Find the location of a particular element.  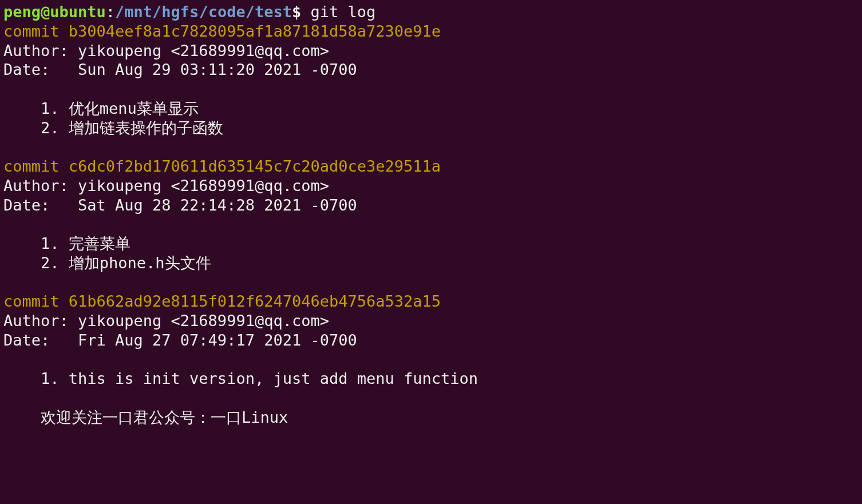

commit-hash-line: commit 61b662ad92e8115f012f6247046eb4756… is located at coordinates (222, 301).